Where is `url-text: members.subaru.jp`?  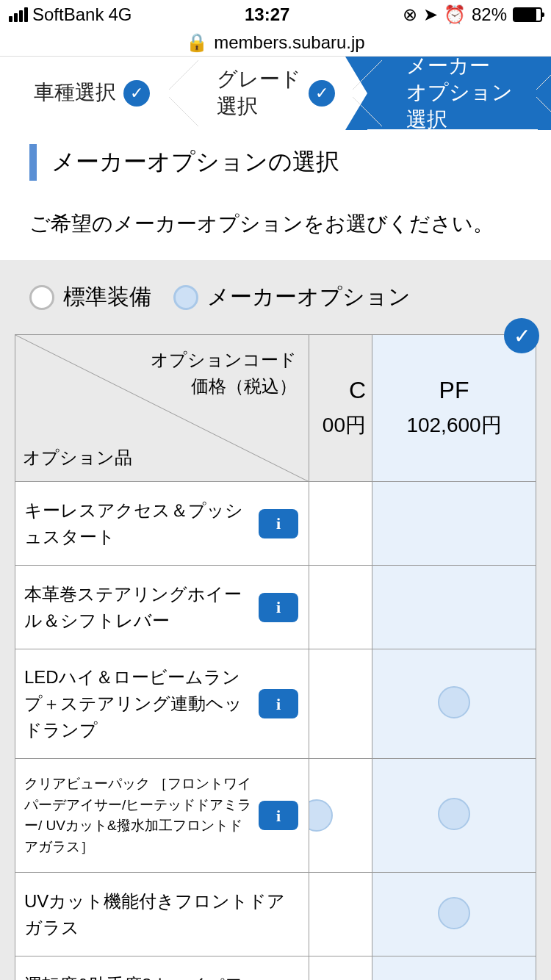 url-text: members.subaru.jp is located at coordinates (289, 43).